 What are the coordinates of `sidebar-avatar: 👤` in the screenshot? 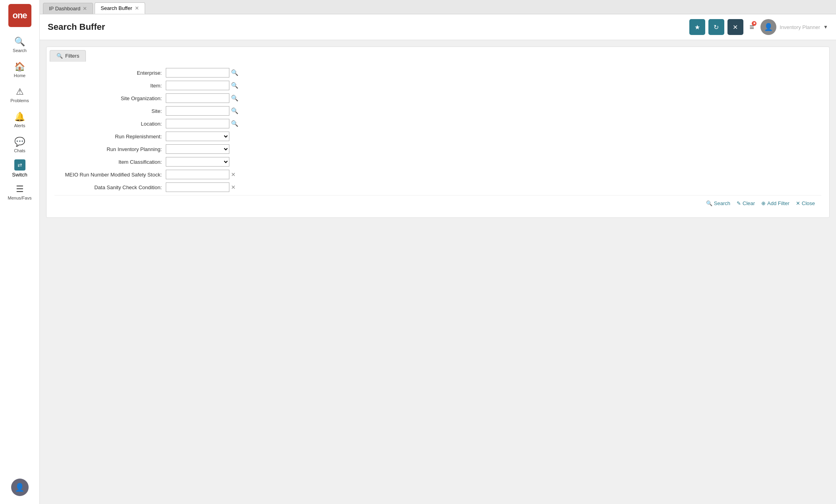 It's located at (20, 487).